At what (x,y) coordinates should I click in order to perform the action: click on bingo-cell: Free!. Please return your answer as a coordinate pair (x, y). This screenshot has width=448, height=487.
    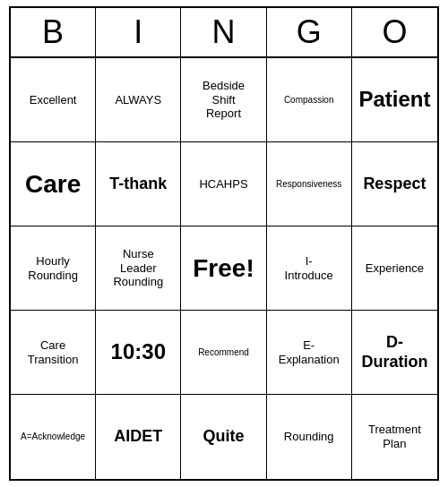
    Looking at the image, I should click on (224, 269).